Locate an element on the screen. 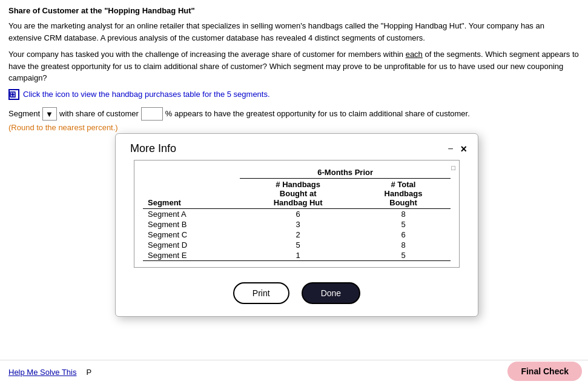  table-row: Segment A 6 8 is located at coordinates (297, 214).